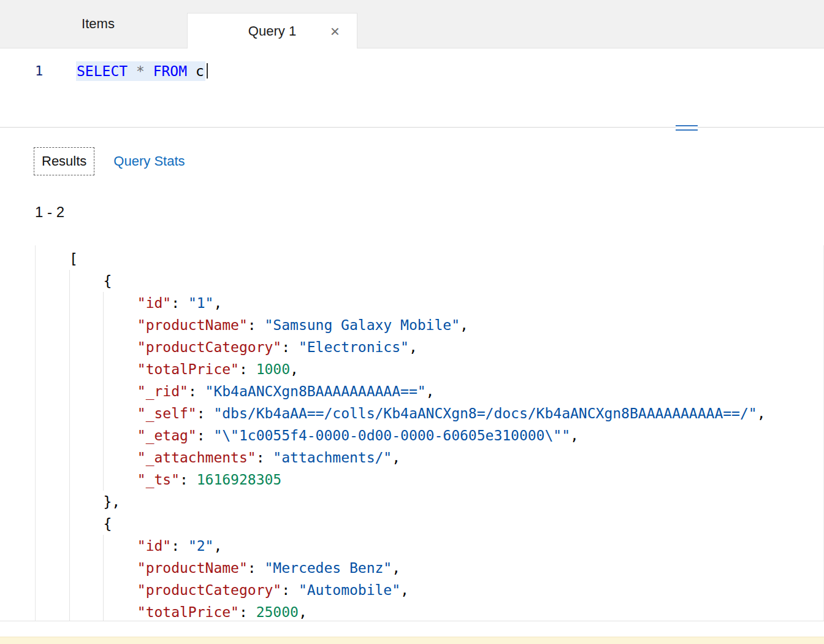  I want to click on query-editor: 1 SELECT * FROM c, so click(412, 88).